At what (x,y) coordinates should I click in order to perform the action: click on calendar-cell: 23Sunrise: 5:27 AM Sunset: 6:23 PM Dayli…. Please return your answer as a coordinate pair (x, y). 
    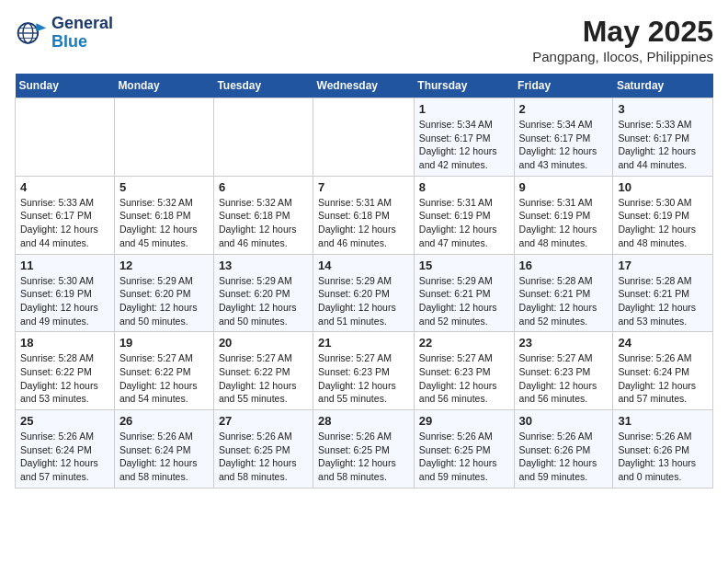
    Looking at the image, I should click on (563, 372).